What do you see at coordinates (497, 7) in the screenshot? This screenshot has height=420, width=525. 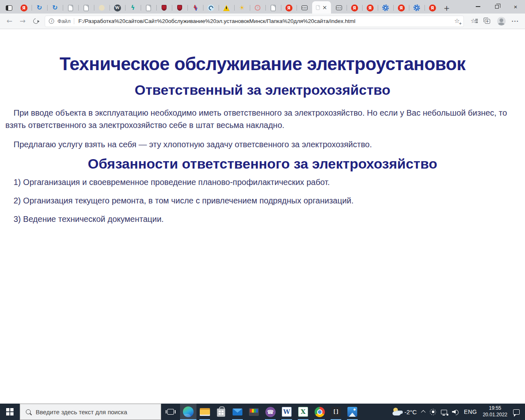 I see `window-controls: ×` at bounding box center [497, 7].